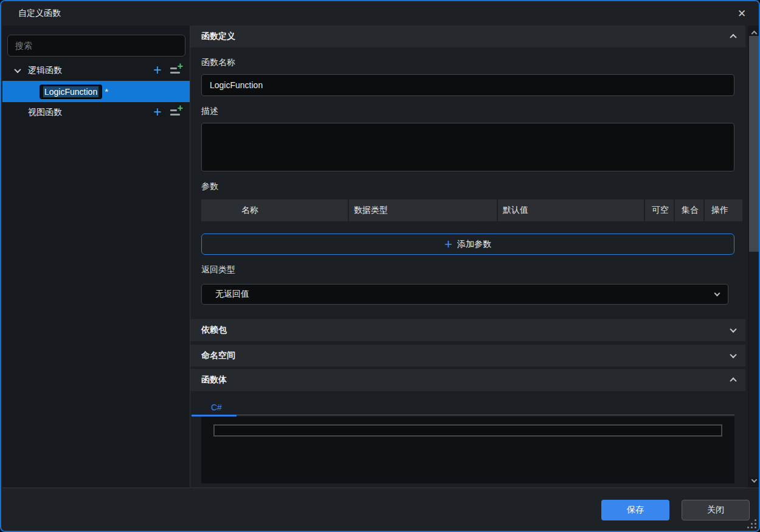  What do you see at coordinates (422, 210) in the screenshot?
I see `col-header-datatype: 数据类型` at bounding box center [422, 210].